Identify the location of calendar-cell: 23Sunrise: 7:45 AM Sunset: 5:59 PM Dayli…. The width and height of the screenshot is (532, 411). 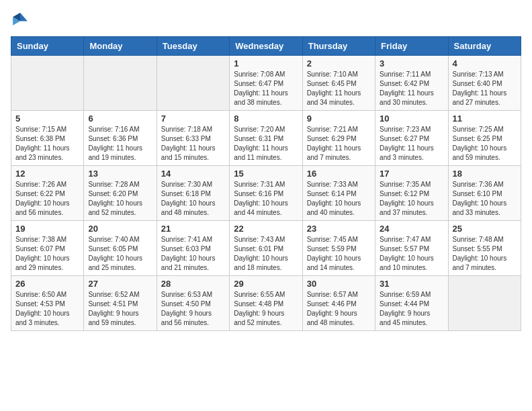
(339, 248).